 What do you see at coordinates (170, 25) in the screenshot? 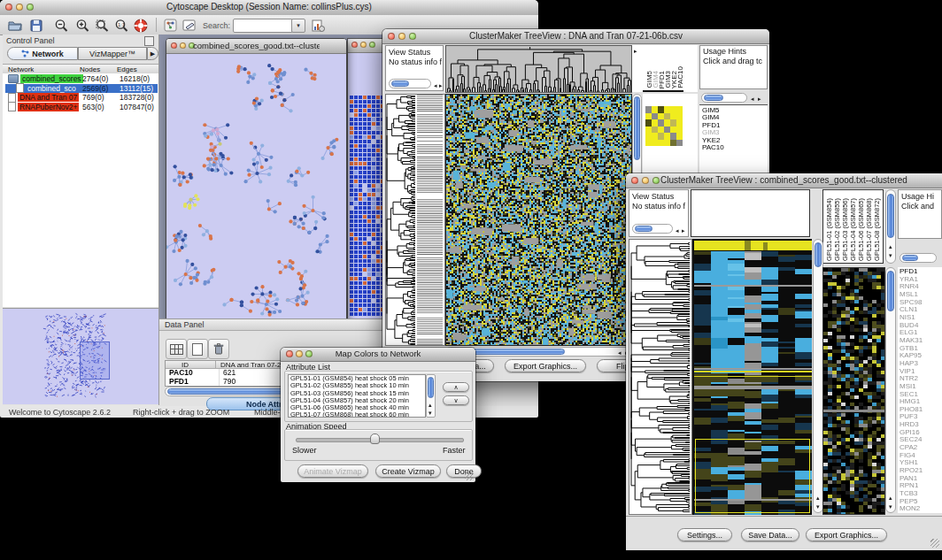
I see `network-manager-icon` at bounding box center [170, 25].